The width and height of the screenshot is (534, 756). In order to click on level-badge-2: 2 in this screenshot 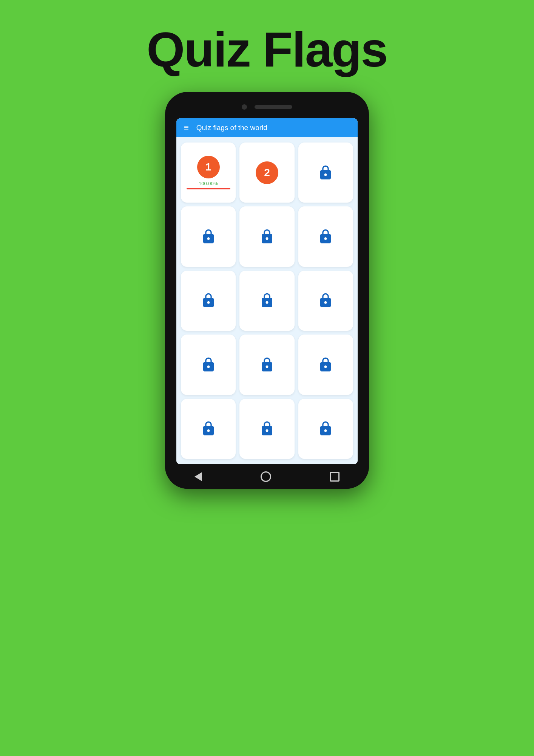, I will do `click(267, 173)`.